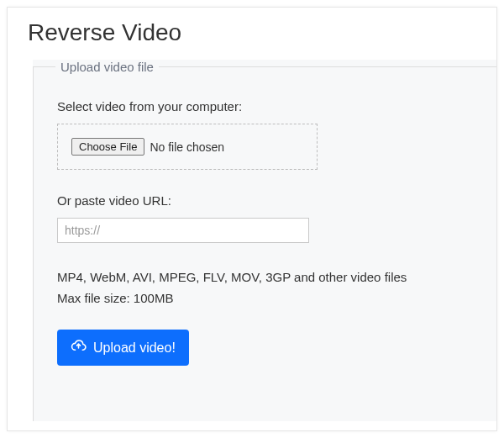 This screenshot has width=504, height=438. Describe the element at coordinates (265, 200) in the screenshot. I see `paste-url-label: Or paste video URL:` at that location.